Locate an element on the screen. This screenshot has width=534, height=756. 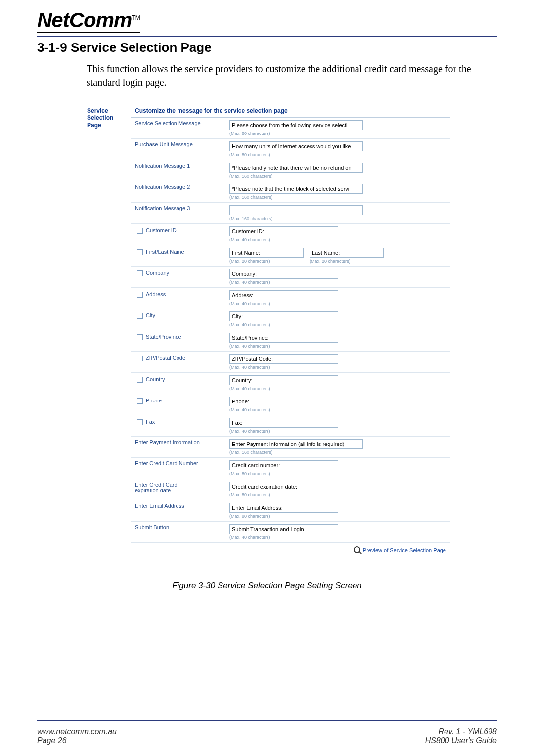
input-state is located at coordinates (284, 338).